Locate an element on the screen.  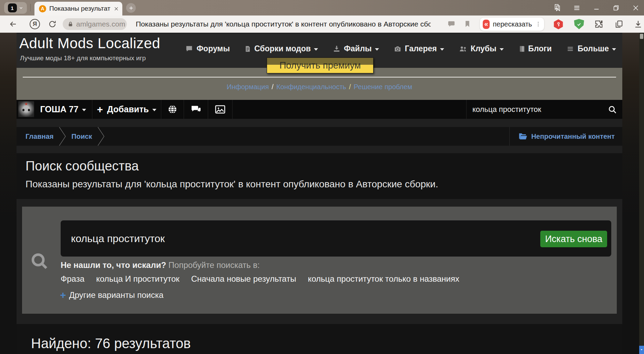
browser-menu-icon is located at coordinates (577, 8).